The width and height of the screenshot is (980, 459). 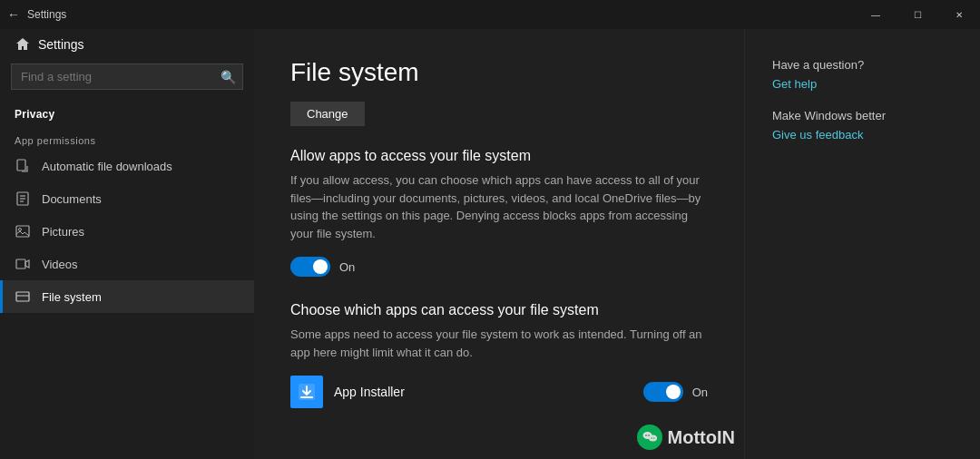 What do you see at coordinates (23, 44) in the screenshot?
I see `home-icon` at bounding box center [23, 44].